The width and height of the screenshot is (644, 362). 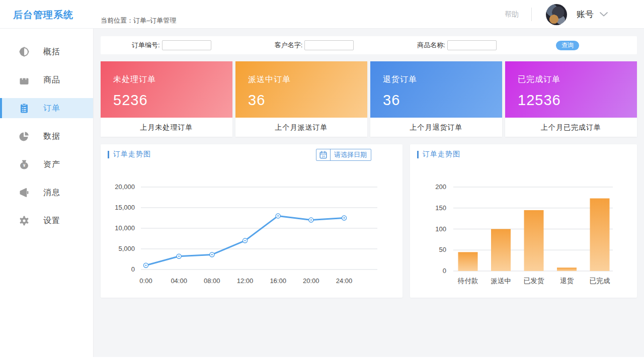 I want to click on top-header: 后台管理系统 当前位置：订单–订单管理 帮助 账号, so click(x=322, y=14).